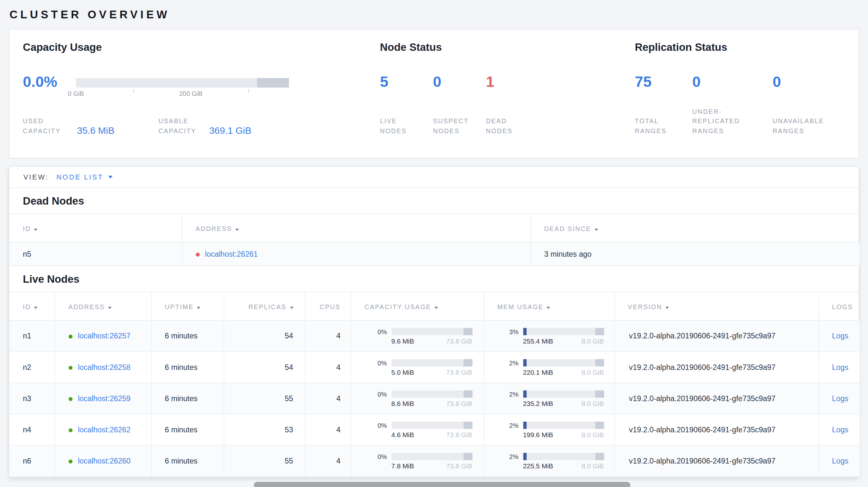 This screenshot has width=868, height=487. Describe the element at coordinates (434, 367) in the screenshot. I see `live-node-row: n2 localhost:26258 6 minutes 54 4 0% 5.0…` at that location.